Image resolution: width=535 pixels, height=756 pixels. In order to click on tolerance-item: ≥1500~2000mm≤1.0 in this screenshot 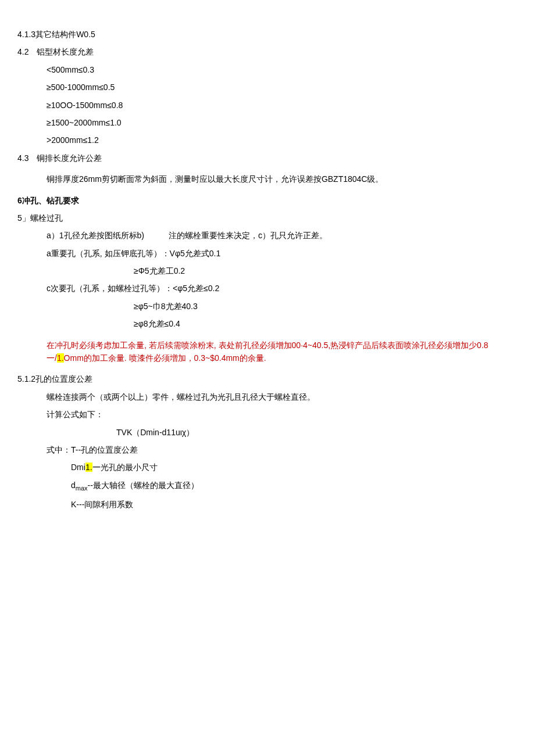, I will do `click(268, 123)`.